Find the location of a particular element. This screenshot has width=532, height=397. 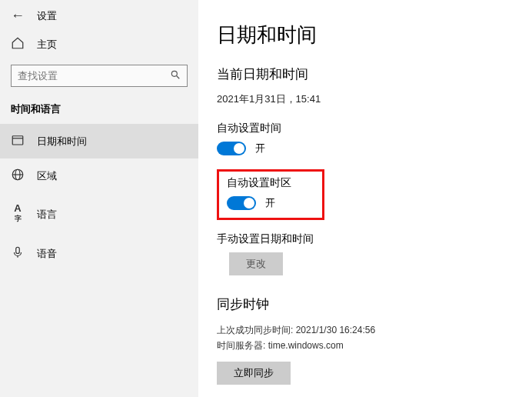

auto-tz-state: 开 is located at coordinates (271, 203).